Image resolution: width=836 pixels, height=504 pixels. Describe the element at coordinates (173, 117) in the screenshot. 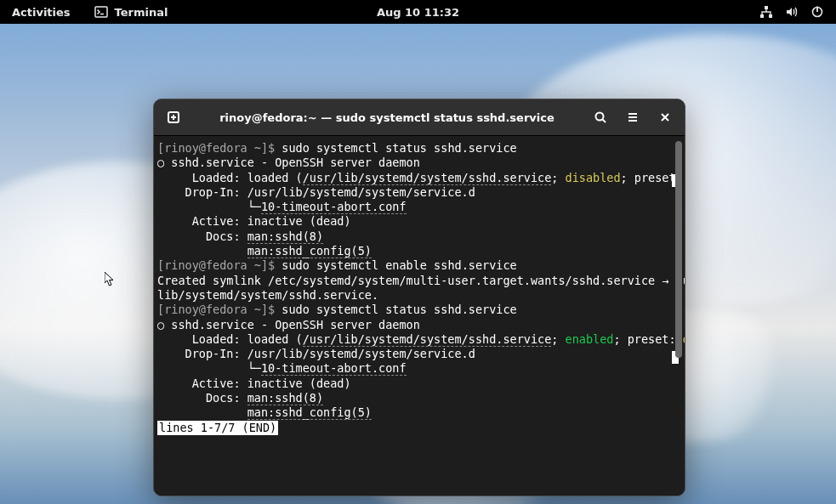

I see `plus-box-icon` at that location.